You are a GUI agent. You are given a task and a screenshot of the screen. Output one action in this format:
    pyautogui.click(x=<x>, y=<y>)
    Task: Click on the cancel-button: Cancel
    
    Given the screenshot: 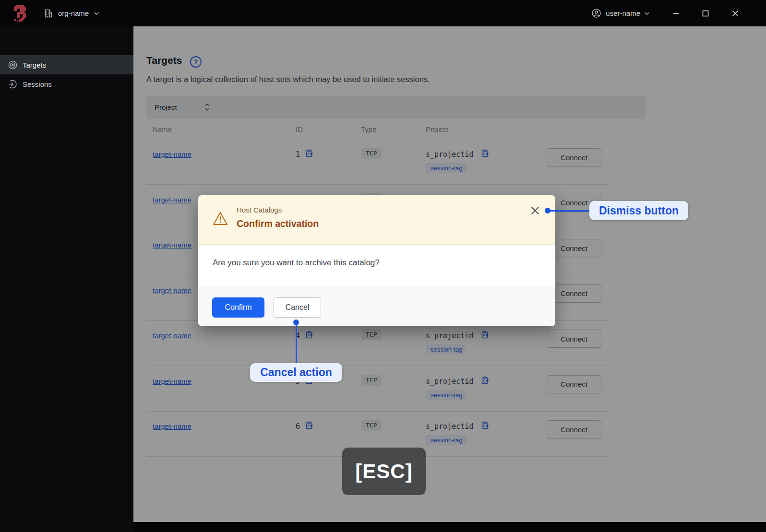 What is the action you would take?
    pyautogui.click(x=298, y=307)
    